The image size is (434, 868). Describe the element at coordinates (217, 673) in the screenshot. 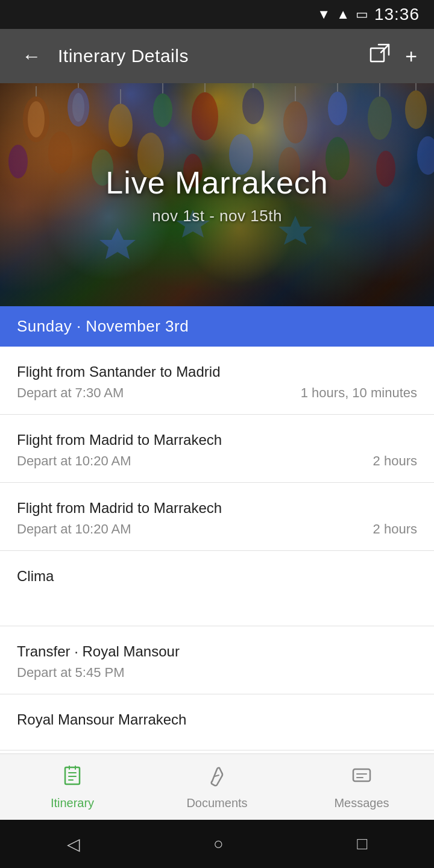

I see `item-subtitle: Depart at 5:45 PM` at that location.